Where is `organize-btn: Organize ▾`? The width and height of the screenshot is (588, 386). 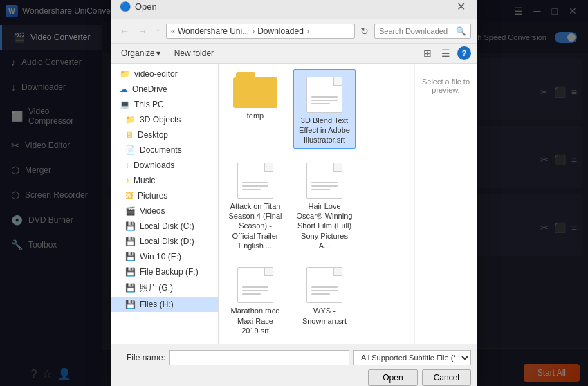
organize-btn: Organize ▾ is located at coordinates (141, 53).